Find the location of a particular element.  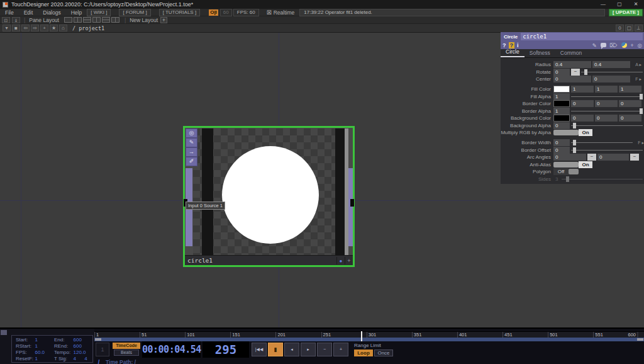

add-parameter-icon: + is located at coordinates (633, 45).